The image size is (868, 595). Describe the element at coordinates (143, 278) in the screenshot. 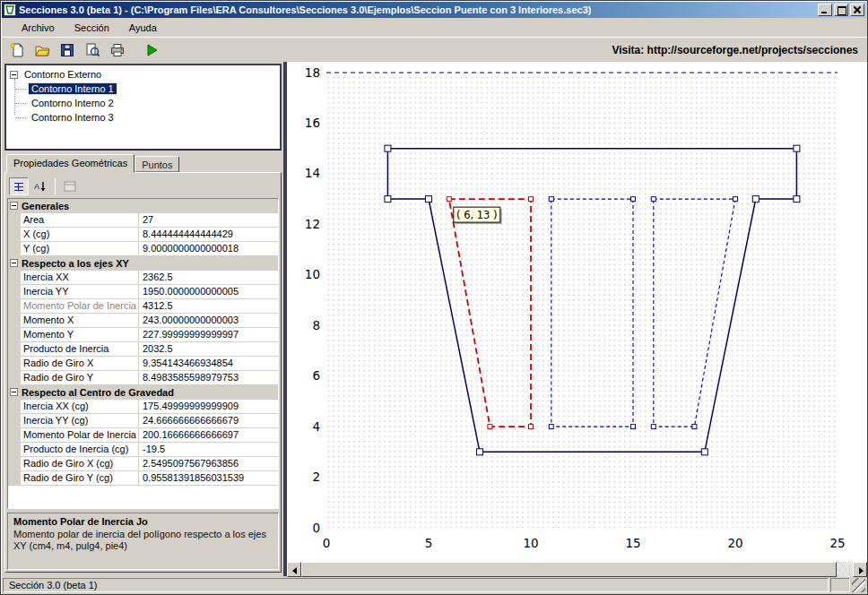

I see `property-row-inercia-xx: Inercia XX2362.5` at that location.